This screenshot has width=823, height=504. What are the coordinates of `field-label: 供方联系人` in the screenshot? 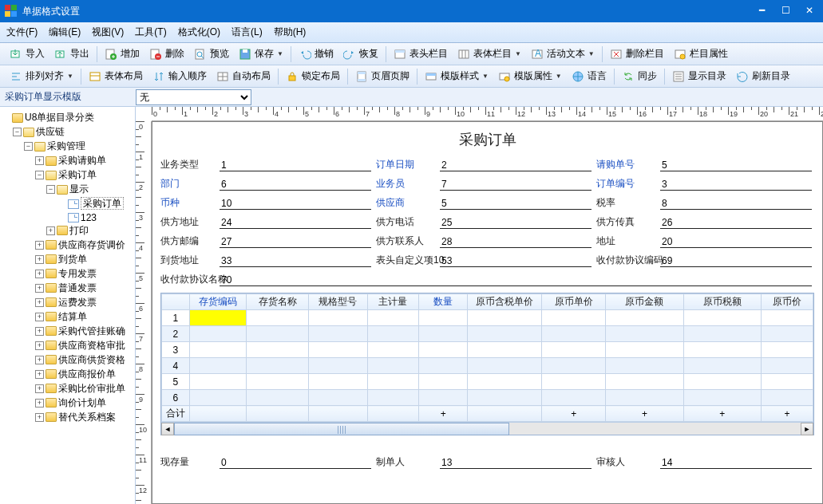 It's located at (406, 241).